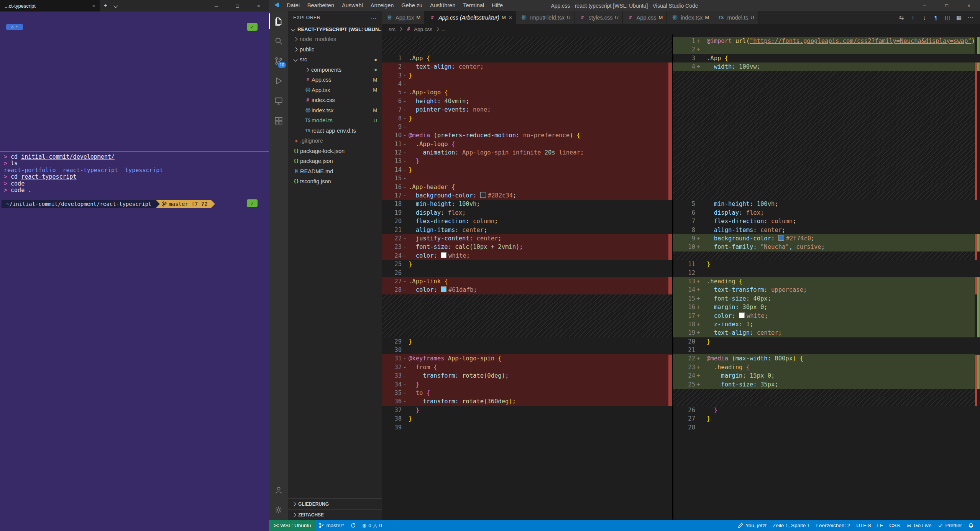  Describe the element at coordinates (824, 350) in the screenshot. I see `code-line: 21` at that location.